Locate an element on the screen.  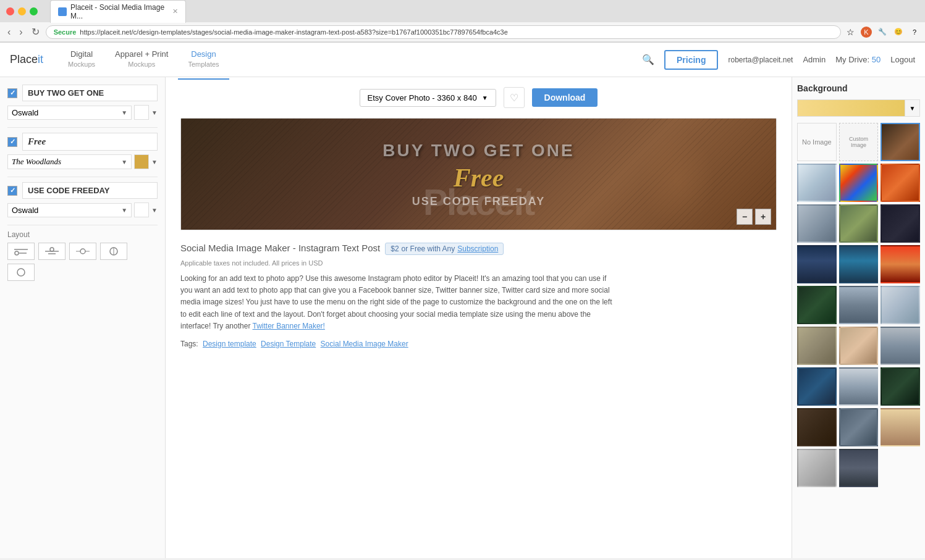
bg-thumb-couple is located at coordinates (859, 346).